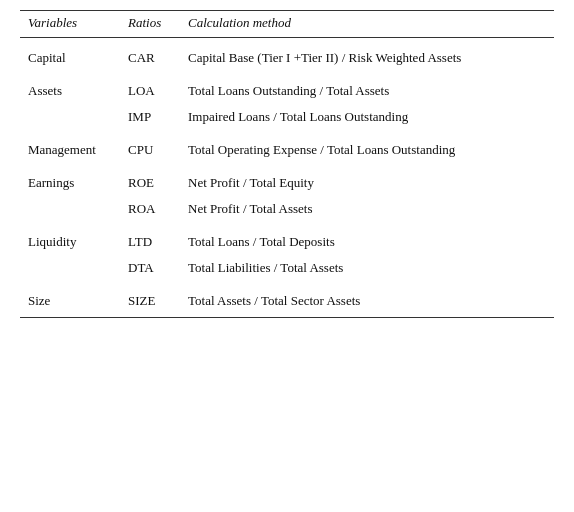 This screenshot has width=574, height=512. Describe the element at coordinates (70, 55) in the screenshot. I see `cell-variable: Capital` at that location.